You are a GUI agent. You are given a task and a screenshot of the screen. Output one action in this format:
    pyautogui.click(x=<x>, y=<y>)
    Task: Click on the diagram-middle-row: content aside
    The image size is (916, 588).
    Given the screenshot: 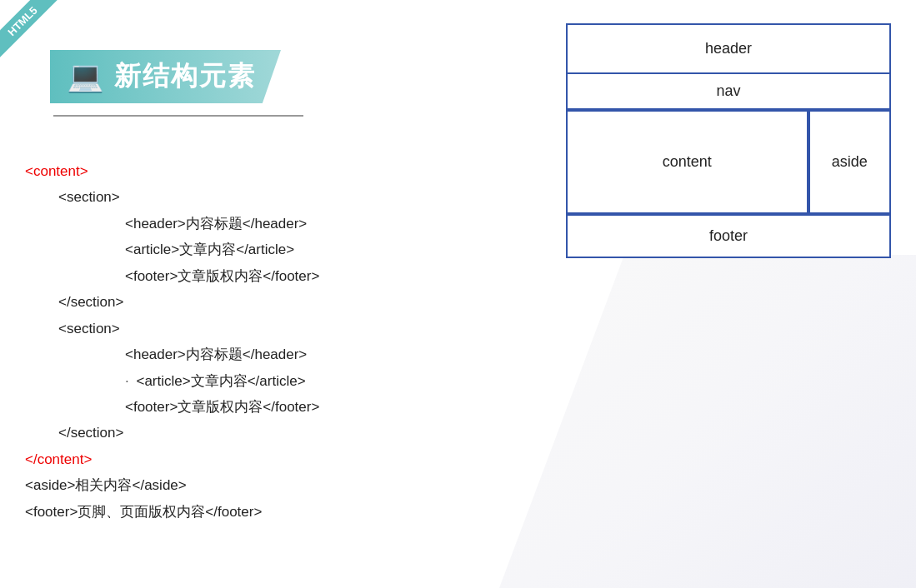 What is the action you would take?
    pyautogui.click(x=728, y=162)
    